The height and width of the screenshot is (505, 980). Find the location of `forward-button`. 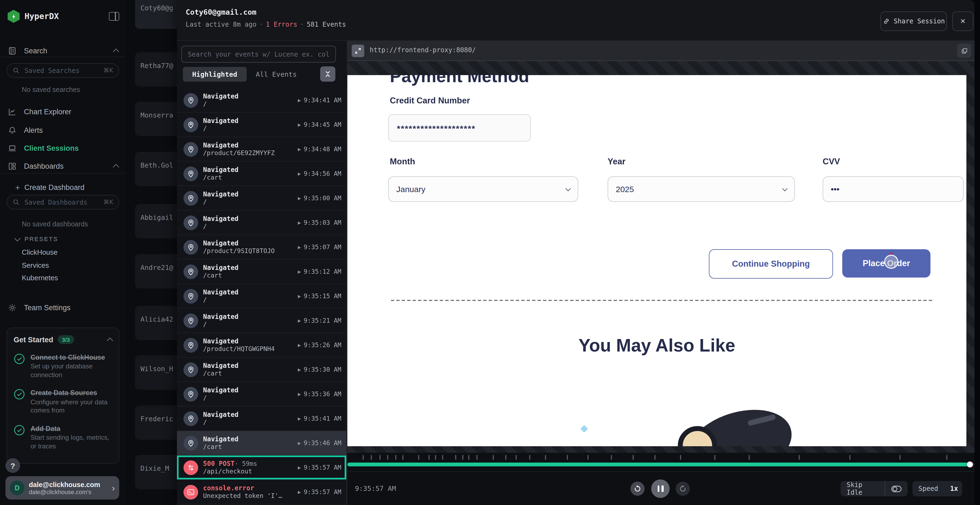

forward-button is located at coordinates (682, 489).